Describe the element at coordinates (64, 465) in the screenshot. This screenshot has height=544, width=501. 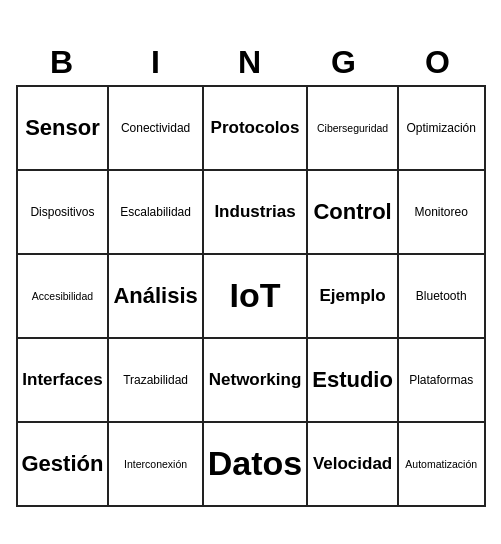
I see `bingo-cell: Gestión` at that location.